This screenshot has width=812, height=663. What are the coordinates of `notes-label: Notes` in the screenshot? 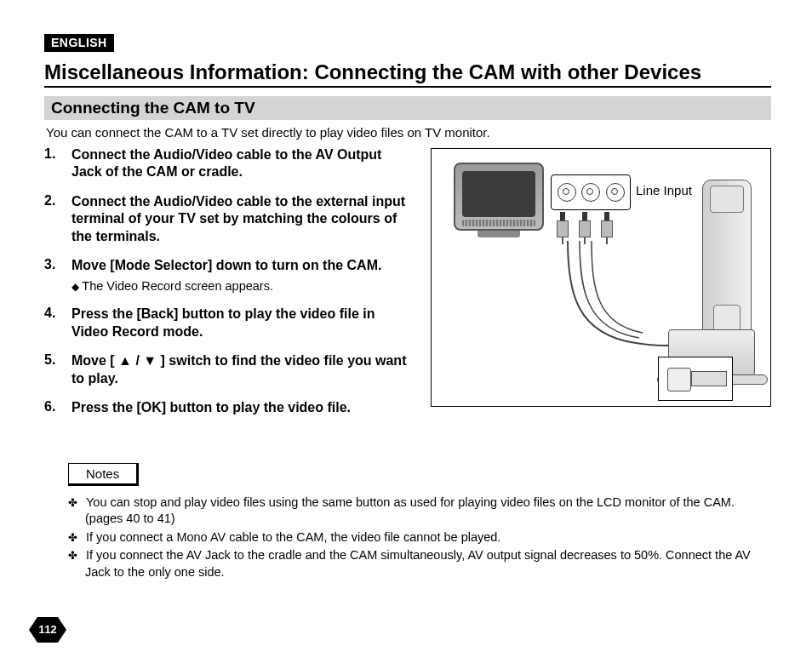 It's located at (104, 475).